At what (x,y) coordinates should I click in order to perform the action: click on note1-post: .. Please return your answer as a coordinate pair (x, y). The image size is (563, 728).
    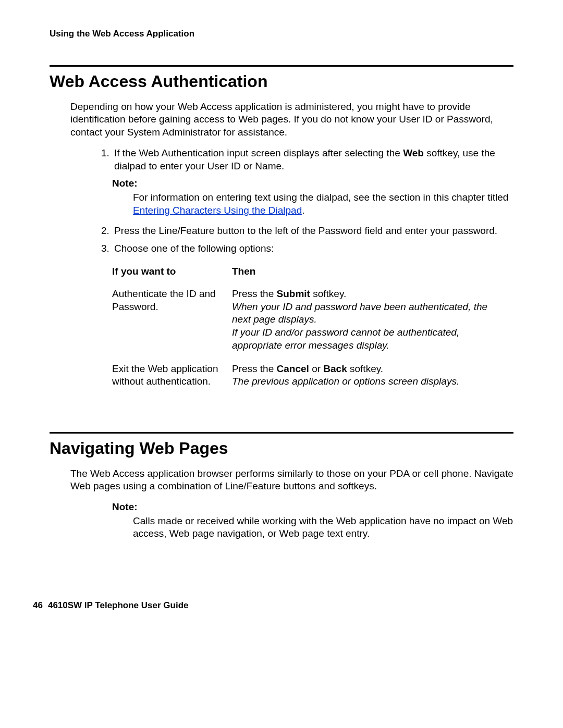
    Looking at the image, I should click on (303, 211).